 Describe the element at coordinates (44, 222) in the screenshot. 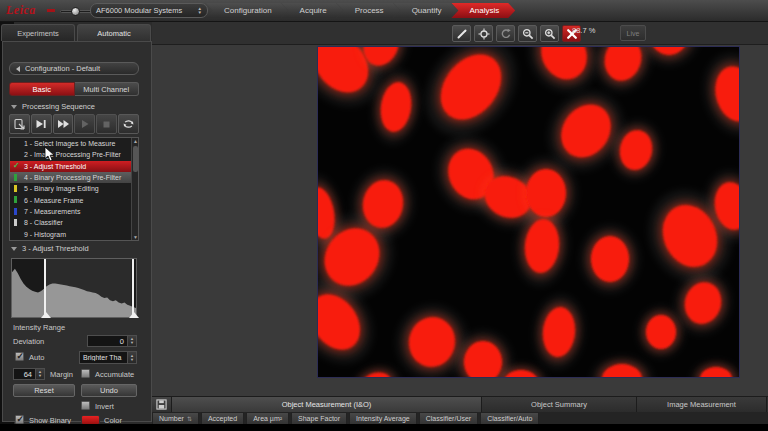

I see `step-label: 8 - Classifier` at that location.